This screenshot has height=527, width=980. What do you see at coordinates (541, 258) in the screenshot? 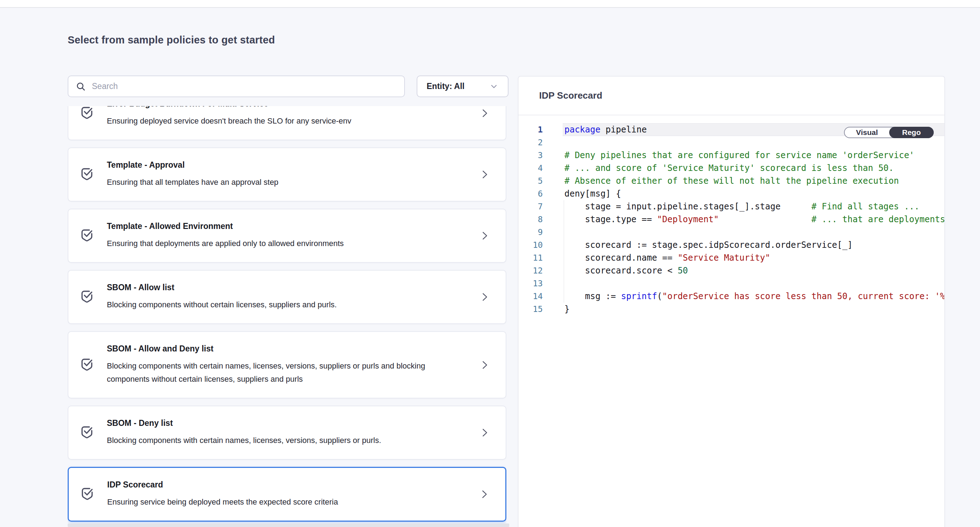
I see `line-number: 11` at bounding box center [541, 258].